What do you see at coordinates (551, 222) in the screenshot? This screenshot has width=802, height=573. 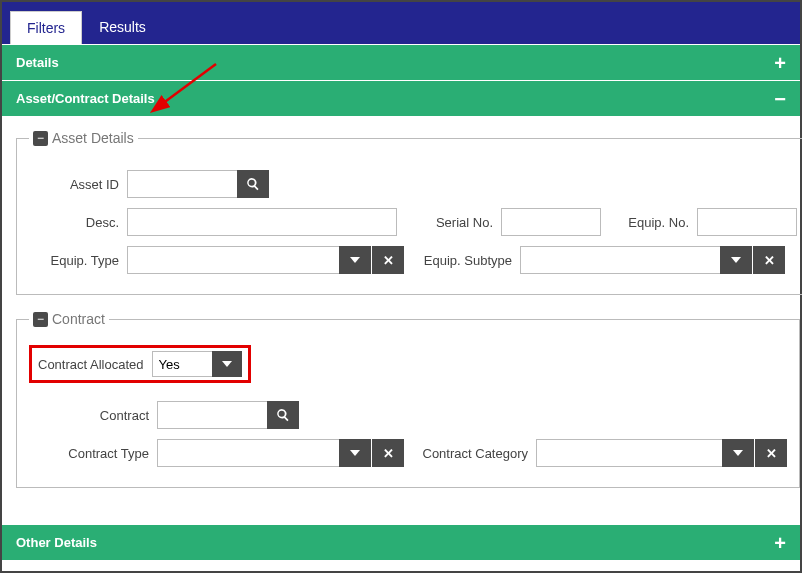 I see `serial-no-input` at bounding box center [551, 222].